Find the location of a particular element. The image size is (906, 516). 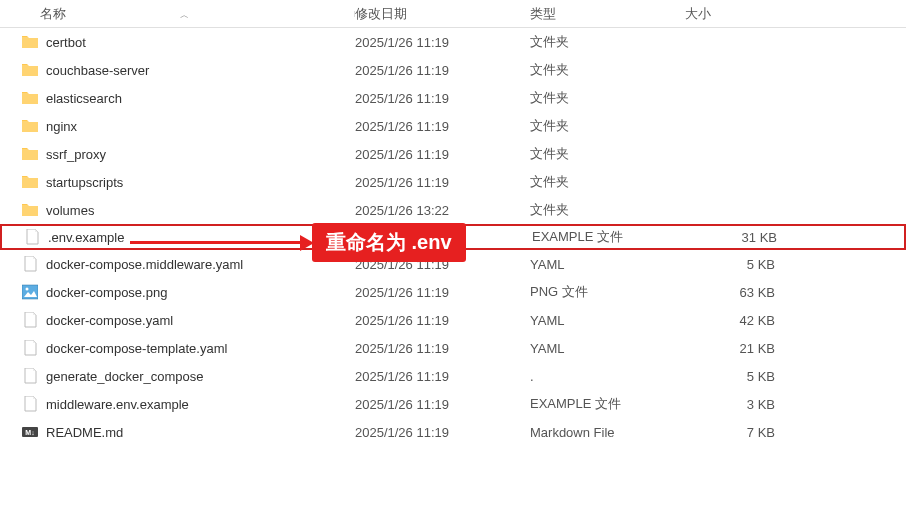

md-icon: M↓ is located at coordinates (30, 432).